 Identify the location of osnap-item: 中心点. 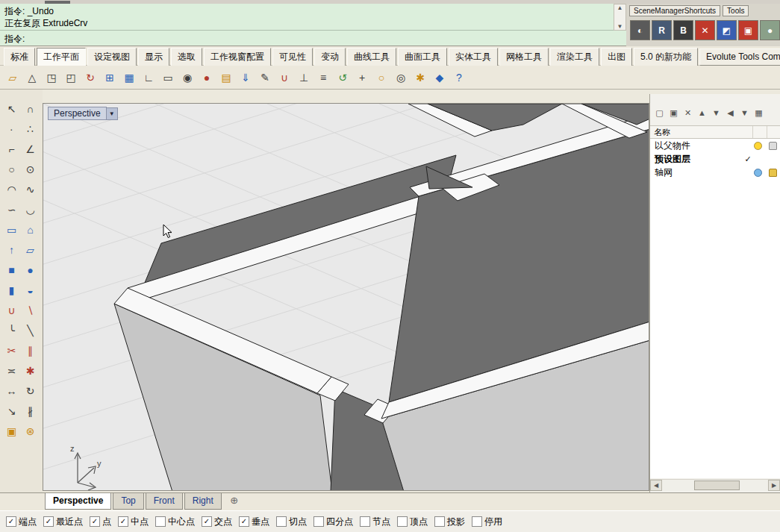
(175, 522).